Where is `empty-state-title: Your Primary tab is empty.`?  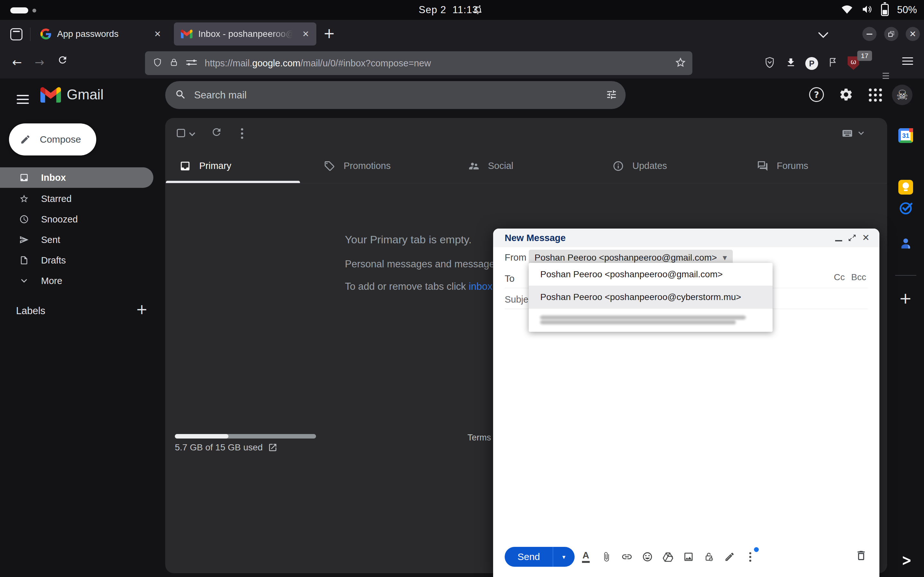 empty-state-title: Your Primary tab is empty. is located at coordinates (408, 240).